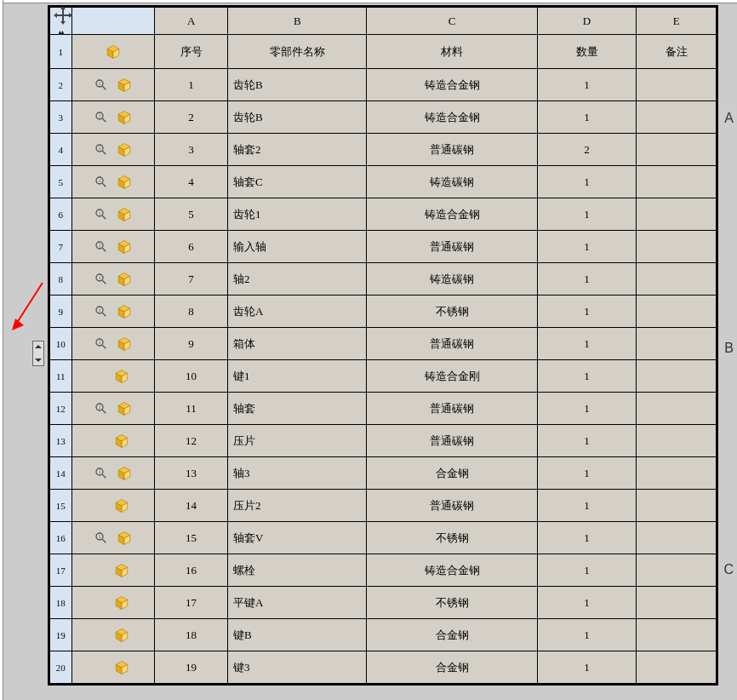  Describe the element at coordinates (297, 21) in the screenshot. I see `col-letter: B` at that location.